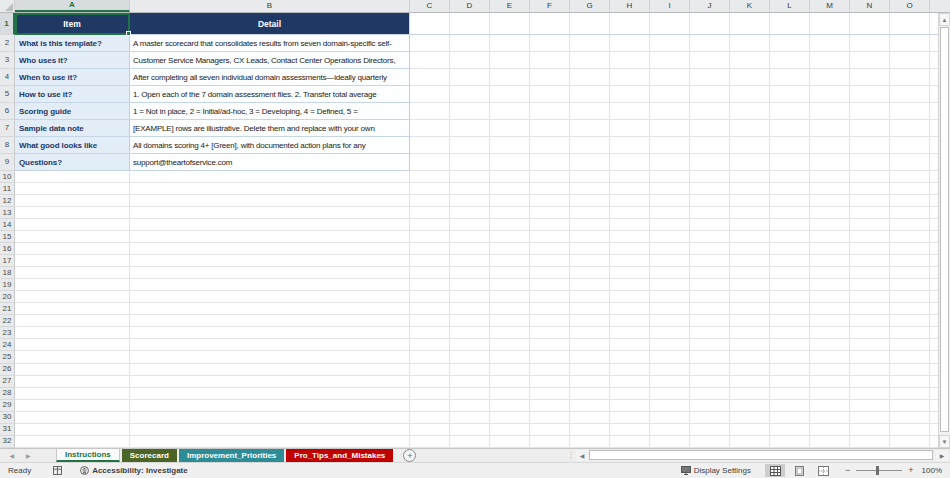 The width and height of the screenshot is (950, 478). Describe the element at coordinates (878, 470) in the screenshot. I see `zoom-slider-thumb` at that location.